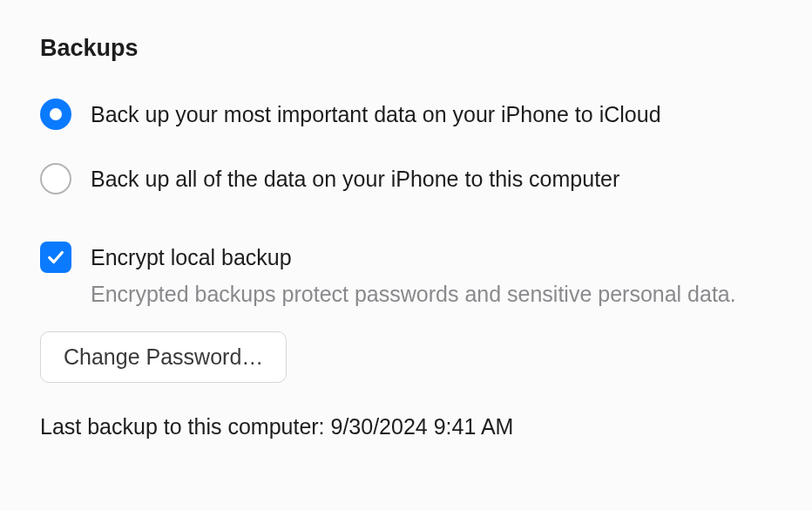 This screenshot has width=812, height=511. I want to click on encrypt-description: Encrypted backups protect passwords and …, so click(413, 295).